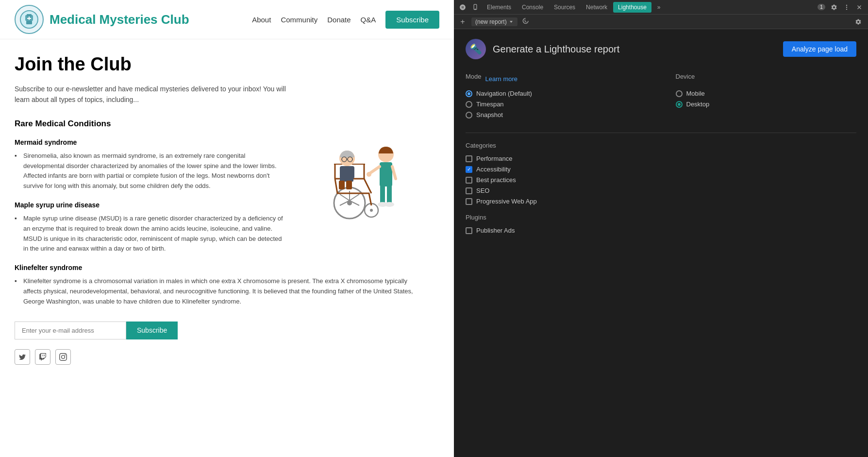 The image size is (868, 457). Describe the element at coordinates (299, 19) in the screenshot. I see `nav-community: Community` at that location.